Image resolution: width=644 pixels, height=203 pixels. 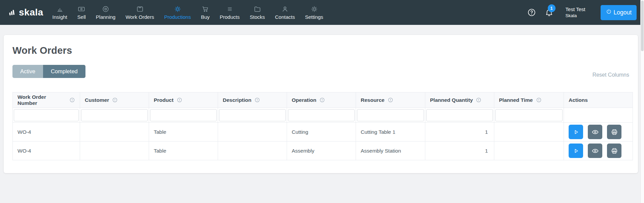 What do you see at coordinates (516, 100) in the screenshot?
I see `column-header-label: Planned Time` at bounding box center [516, 100].